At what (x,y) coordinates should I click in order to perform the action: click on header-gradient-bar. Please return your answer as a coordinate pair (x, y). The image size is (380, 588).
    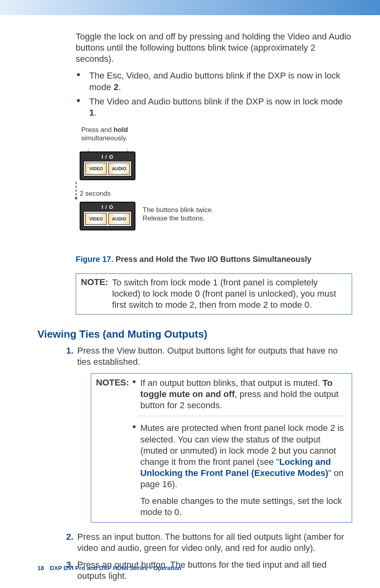
    Looking at the image, I should click on (190, 8).